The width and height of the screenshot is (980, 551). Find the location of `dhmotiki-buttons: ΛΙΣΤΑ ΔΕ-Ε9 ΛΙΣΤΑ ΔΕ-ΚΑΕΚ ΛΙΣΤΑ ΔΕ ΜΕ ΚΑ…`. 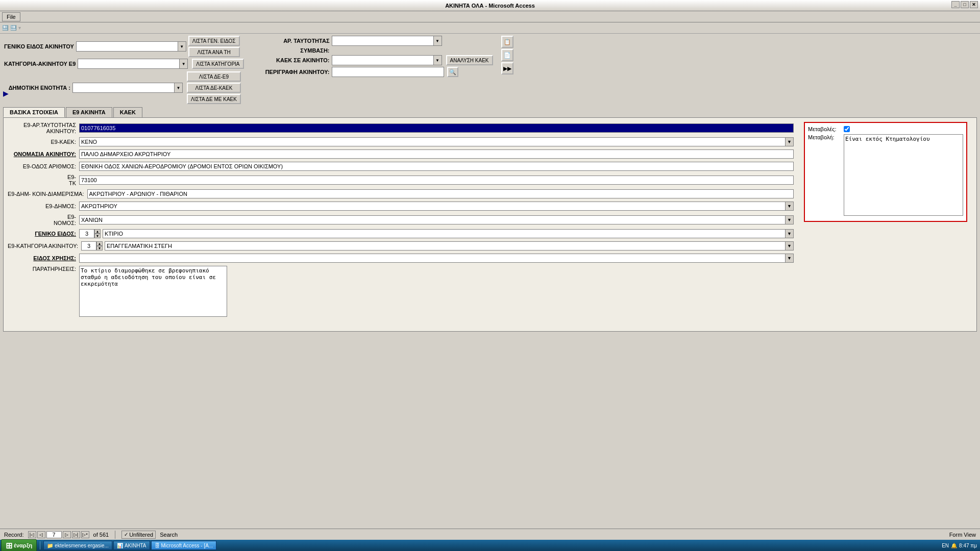

dhmotiki-buttons: ΛΙΣΤΑ ΔΕ-Ε9 ΛΙΣΤΑ ΔΕ-ΚΑΕΚ ΛΙΣΤΑ ΔΕ ΜΕ ΚΑ… is located at coordinates (214, 88).